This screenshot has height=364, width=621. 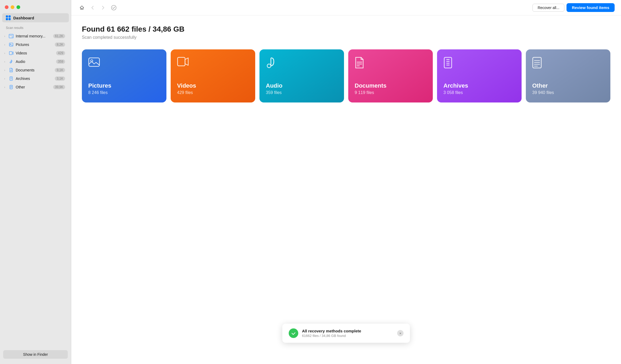 What do you see at coordinates (36, 182) in the screenshot?
I see `sidebar: Dashboard Scan results › Internal memory…` at bounding box center [36, 182].